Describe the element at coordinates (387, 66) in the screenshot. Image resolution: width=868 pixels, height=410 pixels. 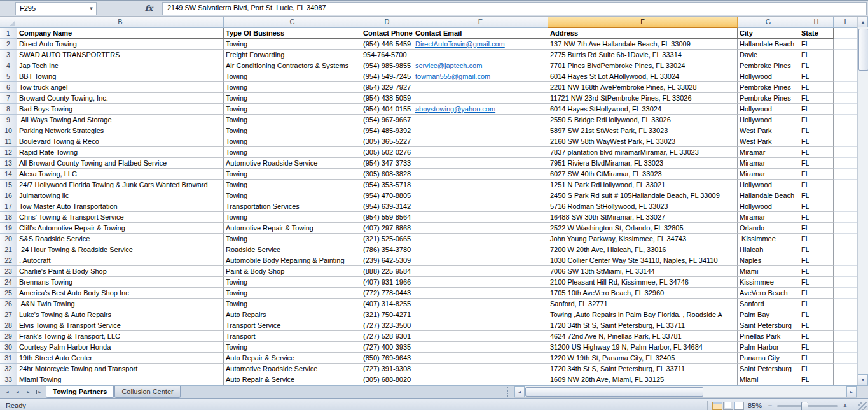
I see `cell-D4: (954) 985-9855` at that location.